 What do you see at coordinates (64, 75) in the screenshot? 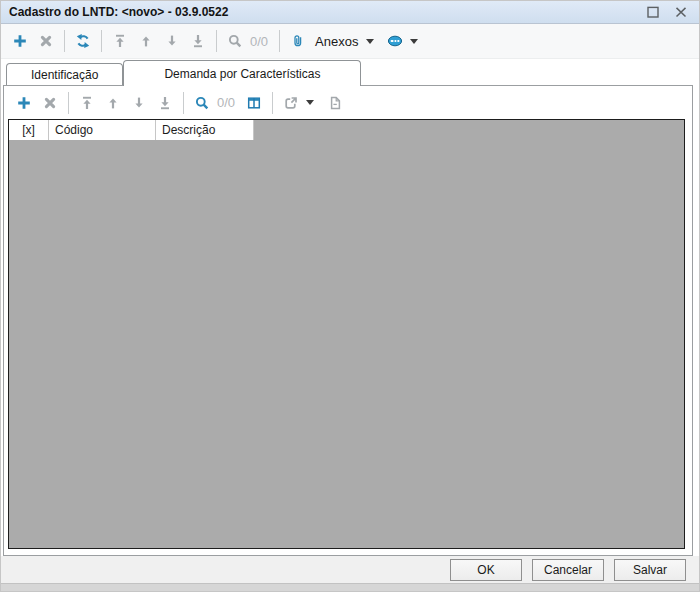
I see `tab-label: Identificação` at bounding box center [64, 75].